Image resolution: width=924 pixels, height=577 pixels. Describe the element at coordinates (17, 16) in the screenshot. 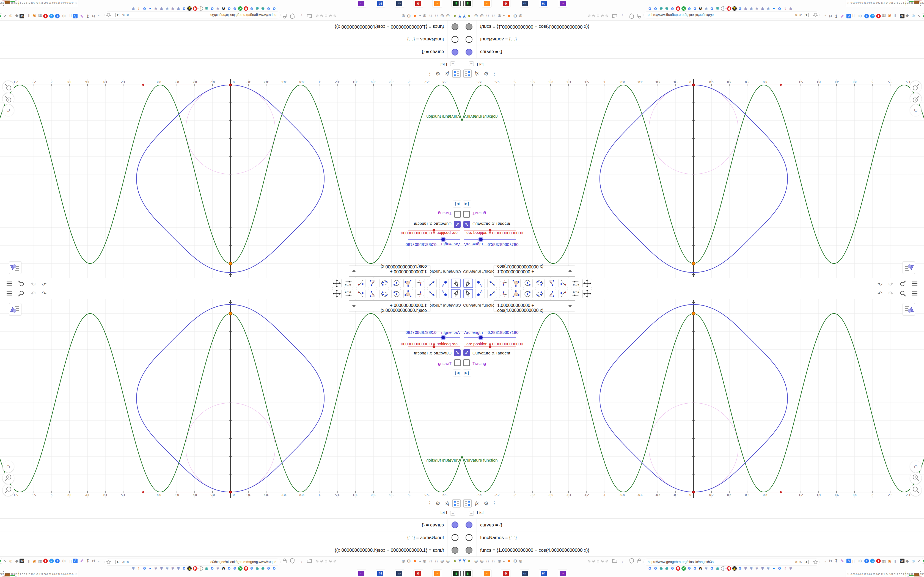

I see `shield-icon: ◆` at that location.